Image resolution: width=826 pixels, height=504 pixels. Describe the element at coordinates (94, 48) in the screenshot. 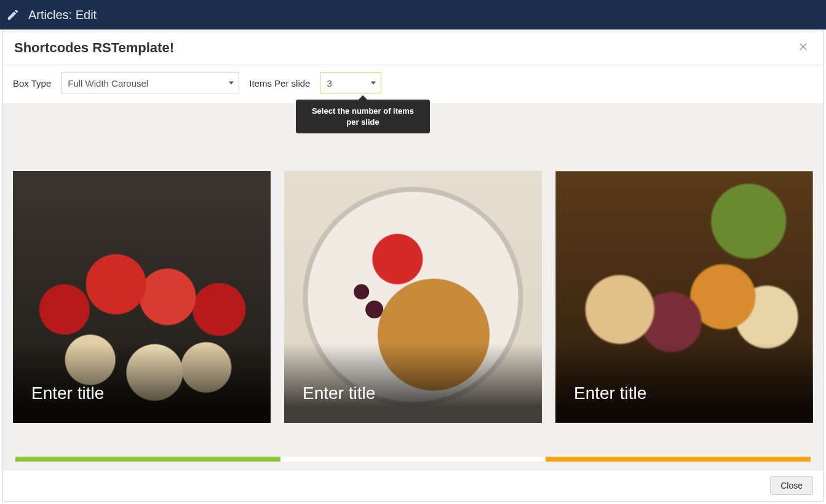

I see `modal-title: Shortcodes RSTemplate!` at that location.